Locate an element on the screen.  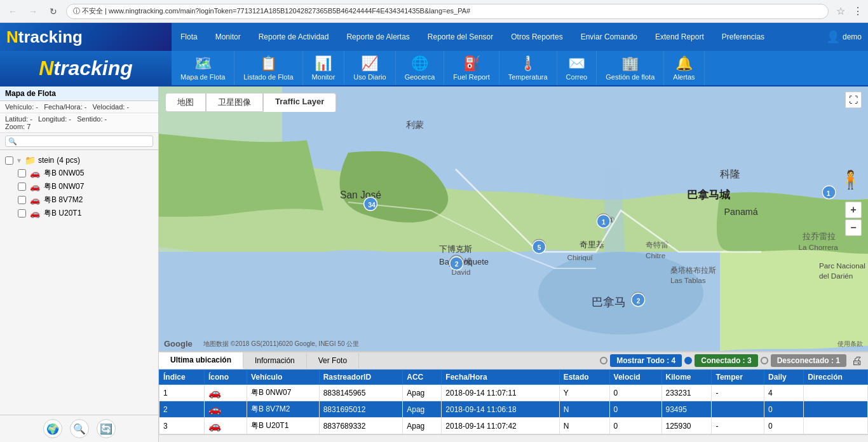
map-tab-ditu: 地图 is located at coordinates (186, 102).